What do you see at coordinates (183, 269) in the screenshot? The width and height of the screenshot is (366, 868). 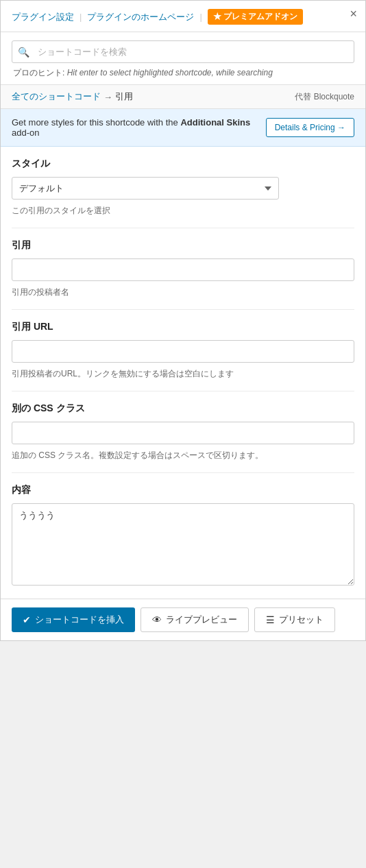 I see `quote-section: 引用 引用の投稿者名` at bounding box center [183, 269].